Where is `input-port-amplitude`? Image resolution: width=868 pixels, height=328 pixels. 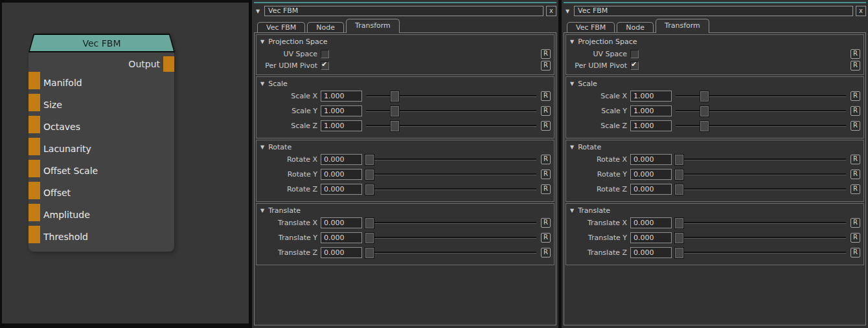 input-port-amplitude is located at coordinates (34, 212).